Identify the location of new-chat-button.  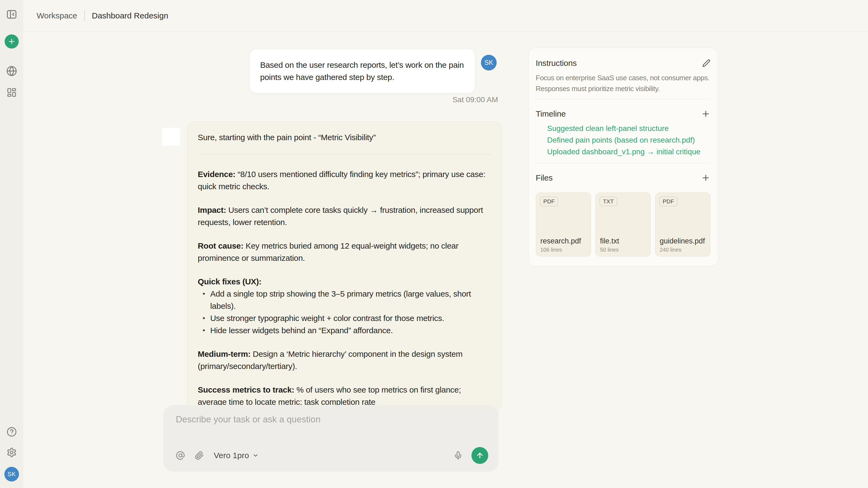
(12, 41).